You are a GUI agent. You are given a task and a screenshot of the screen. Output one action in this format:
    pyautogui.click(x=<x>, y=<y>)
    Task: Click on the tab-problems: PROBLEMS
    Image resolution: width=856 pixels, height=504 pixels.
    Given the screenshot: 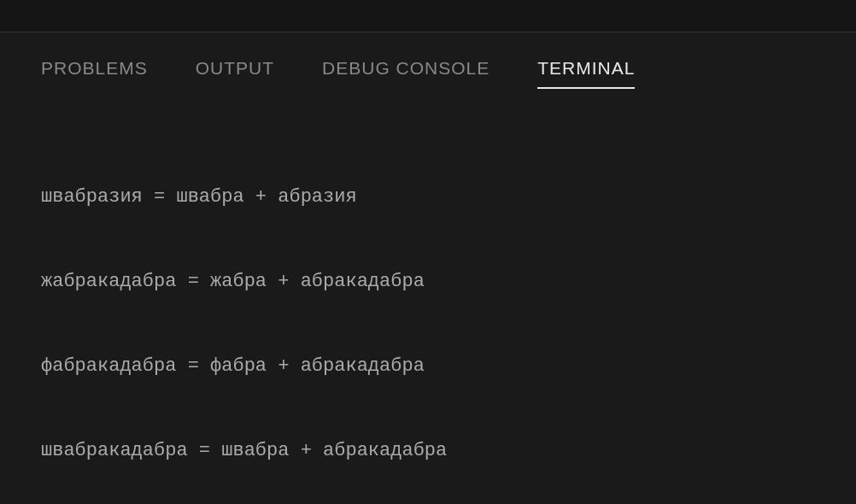 What is the action you would take?
    pyautogui.click(x=94, y=73)
    